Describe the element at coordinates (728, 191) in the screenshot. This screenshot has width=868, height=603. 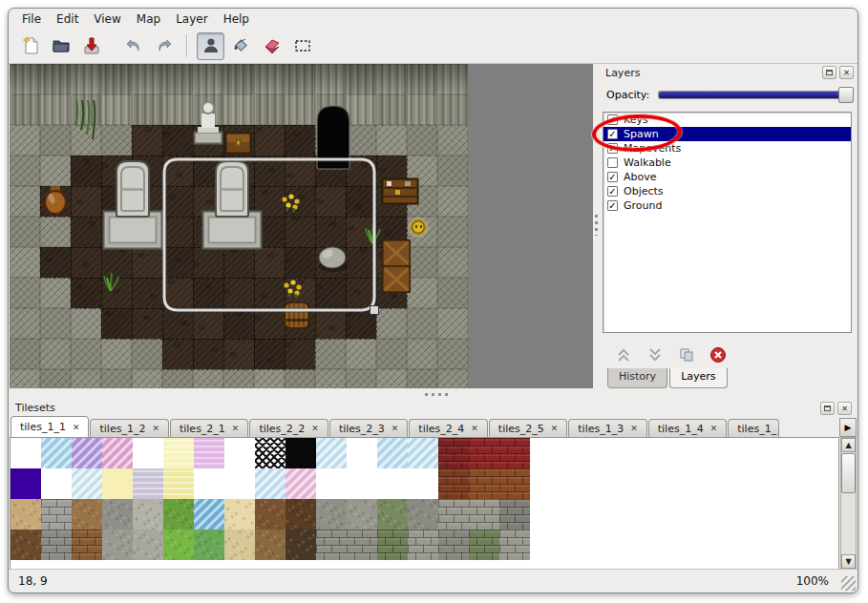
I see `layer-row-objects: ✓Objects` at that location.